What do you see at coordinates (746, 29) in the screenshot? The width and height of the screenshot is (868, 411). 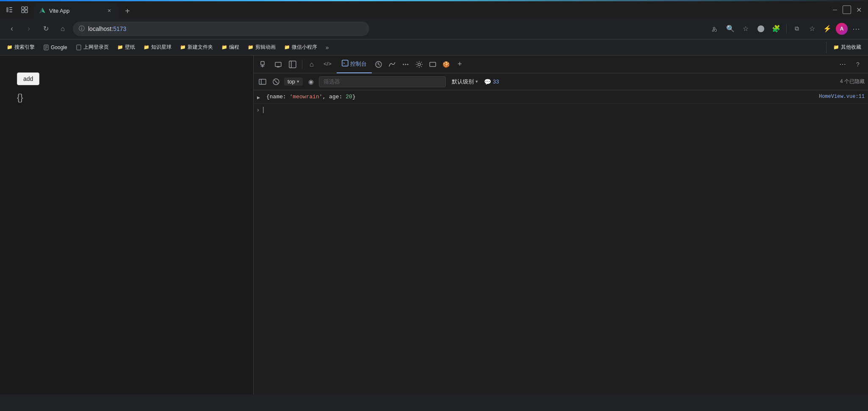 I see `favorites-icon: ☆` at bounding box center [746, 29].